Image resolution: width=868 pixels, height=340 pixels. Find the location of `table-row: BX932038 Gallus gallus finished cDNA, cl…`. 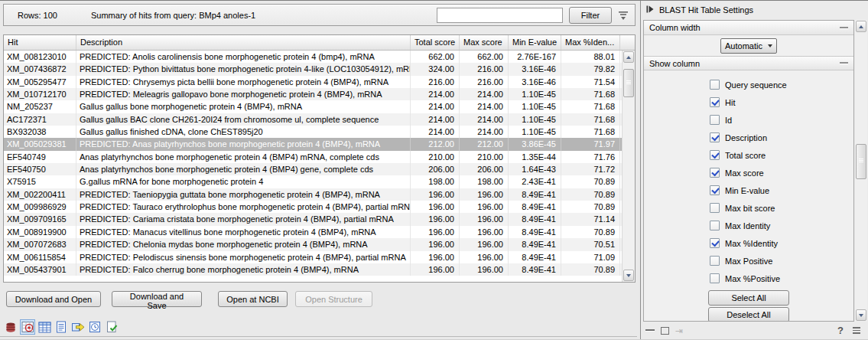

table-row: BX932038 Gallus gallus finished cDNA, cl… is located at coordinates (313, 132).